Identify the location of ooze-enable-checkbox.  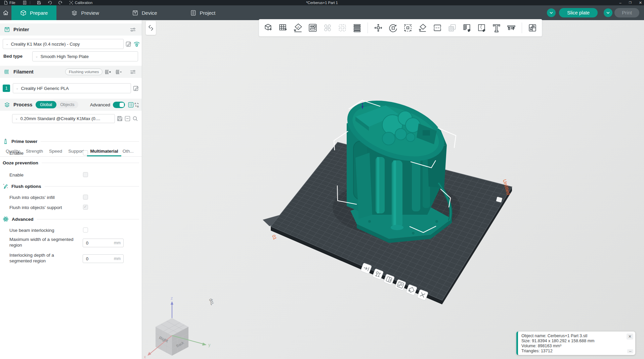
(85, 174).